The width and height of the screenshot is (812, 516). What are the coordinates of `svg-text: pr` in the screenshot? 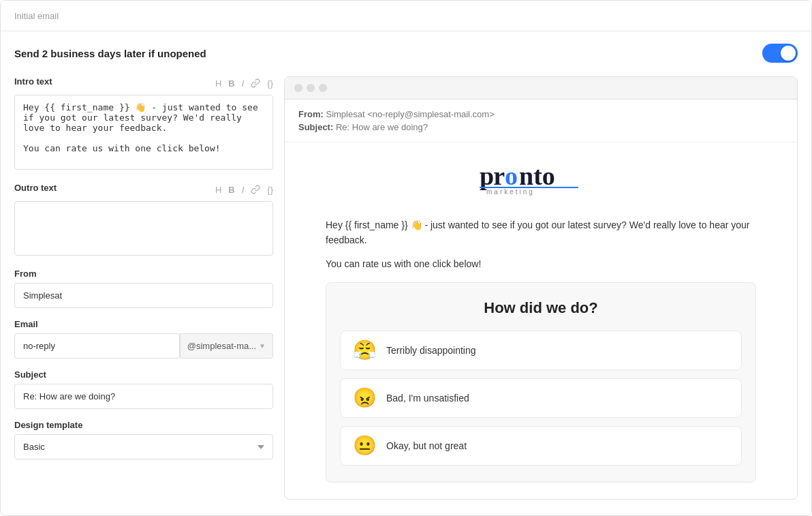 It's located at (492, 176).